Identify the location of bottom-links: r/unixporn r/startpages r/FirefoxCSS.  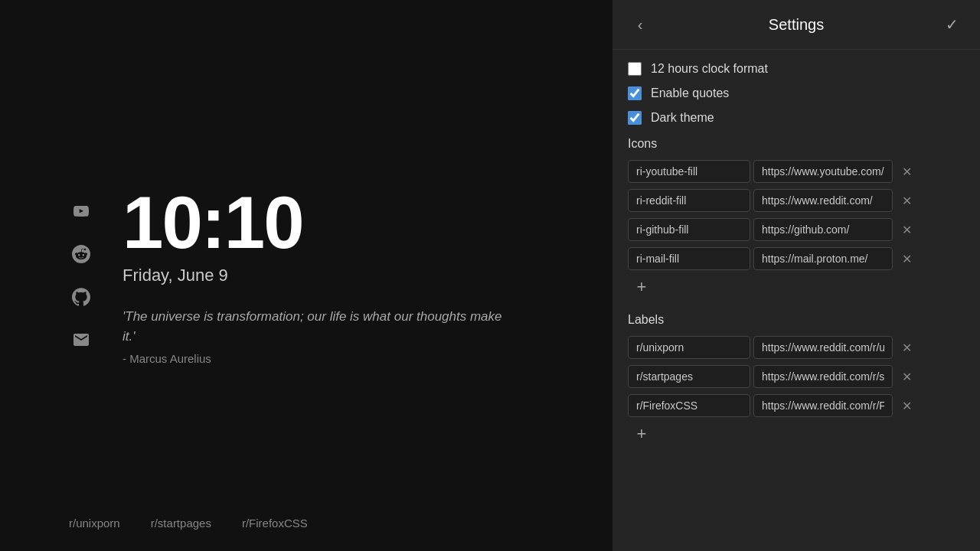
(188, 523).